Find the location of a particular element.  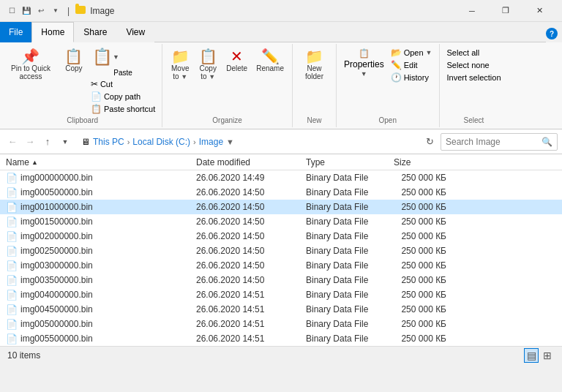

file-date: 26.06.2020 14:51 is located at coordinates (251, 324).